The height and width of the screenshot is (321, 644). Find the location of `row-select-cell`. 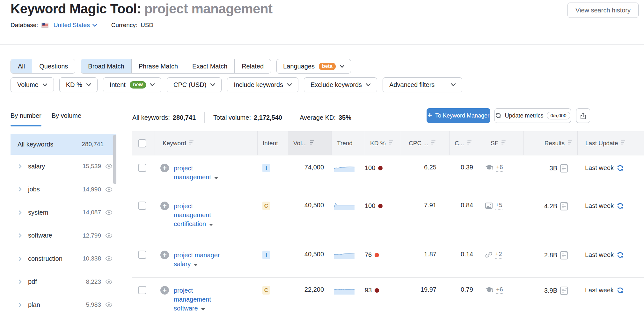

row-select-cell is located at coordinates (143, 299).